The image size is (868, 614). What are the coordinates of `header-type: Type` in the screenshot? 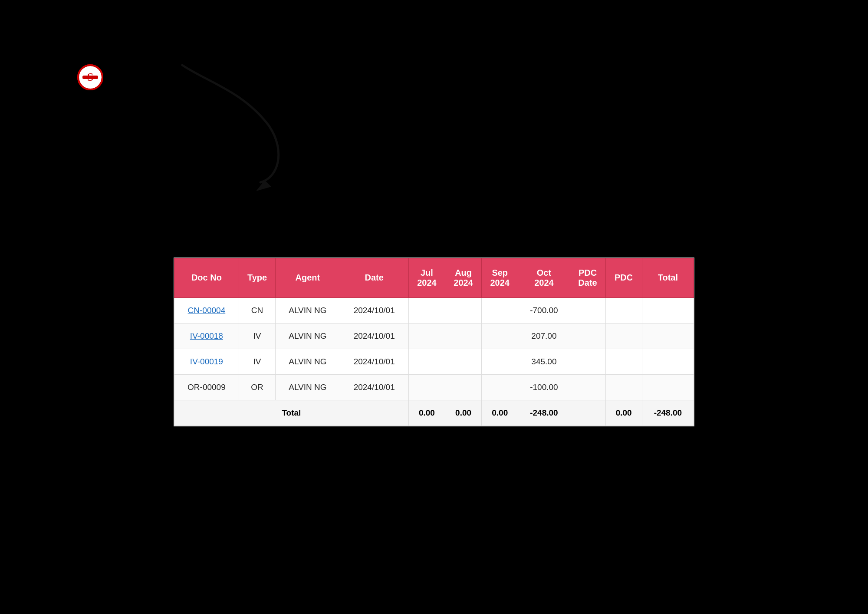 It's located at (257, 278).